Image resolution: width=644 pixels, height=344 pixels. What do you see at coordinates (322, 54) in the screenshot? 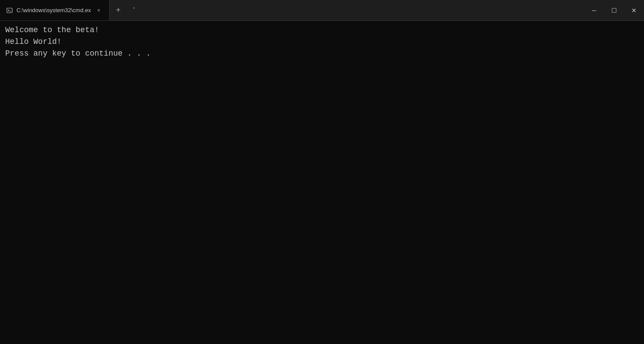
I see `terminal-line-3: Press any key to continue . . .` at bounding box center [322, 54].